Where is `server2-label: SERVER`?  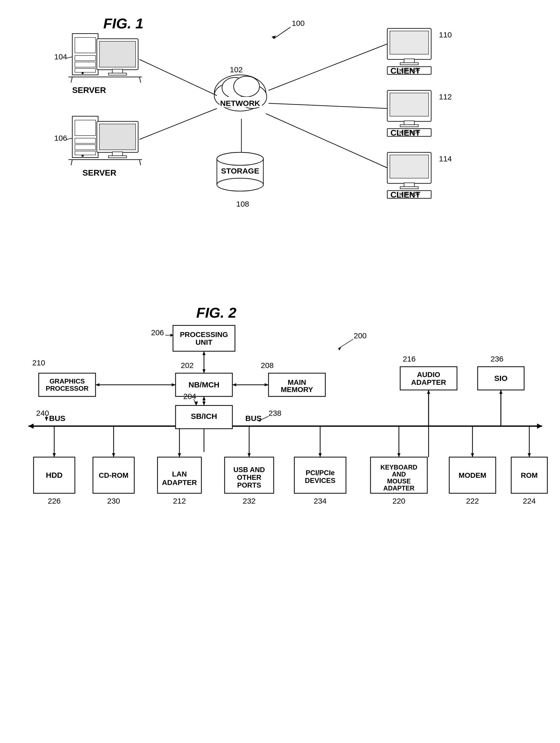 server2-label: SERVER is located at coordinates (99, 173).